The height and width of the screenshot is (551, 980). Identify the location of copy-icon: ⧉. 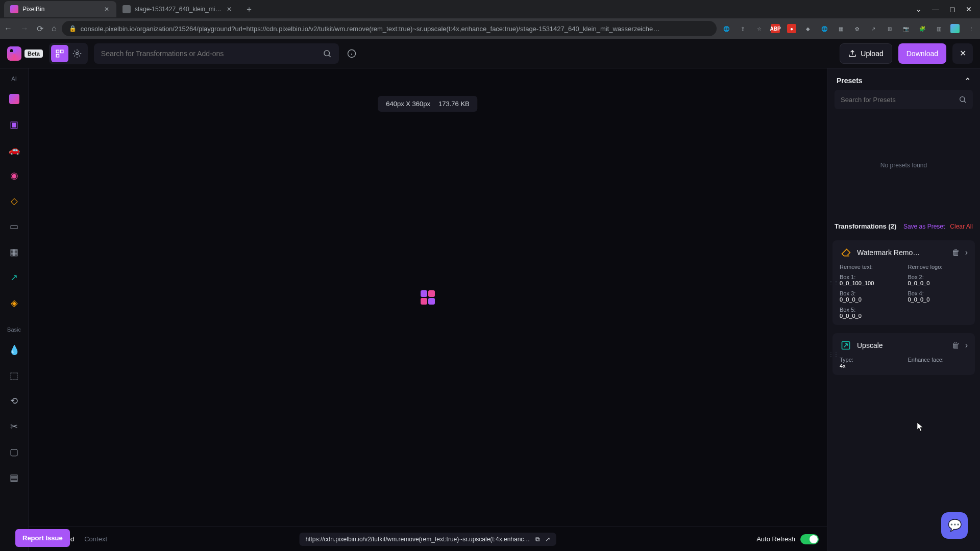
(538, 539).